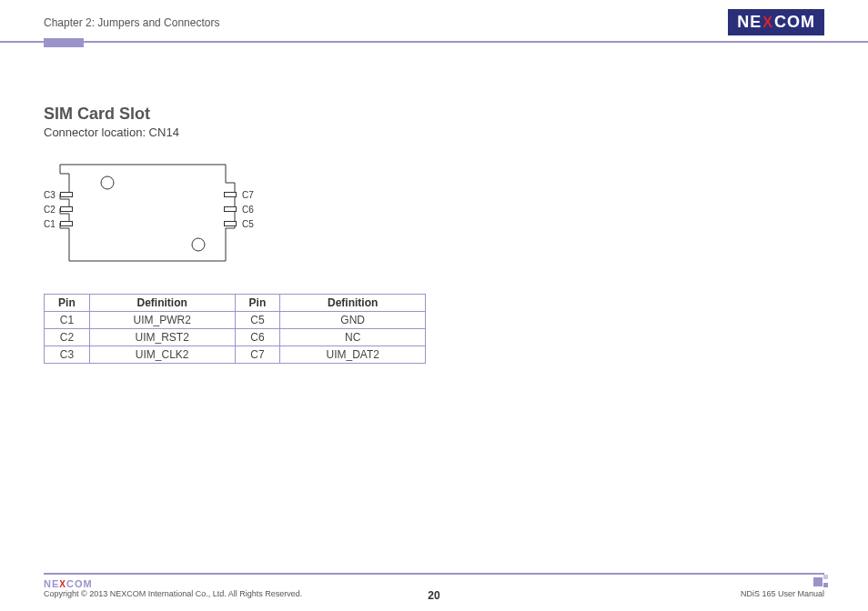  Describe the element at coordinates (247, 224) in the screenshot. I see `pin-label-c5: C5` at that location.